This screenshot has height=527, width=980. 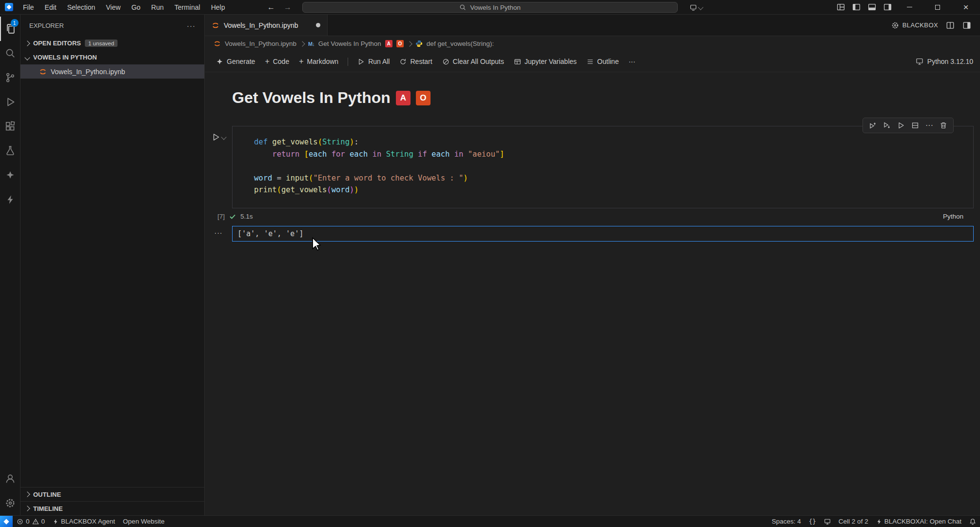 What do you see at coordinates (490, 7) in the screenshot?
I see `command-center-search: Vowels In Python` at bounding box center [490, 7].